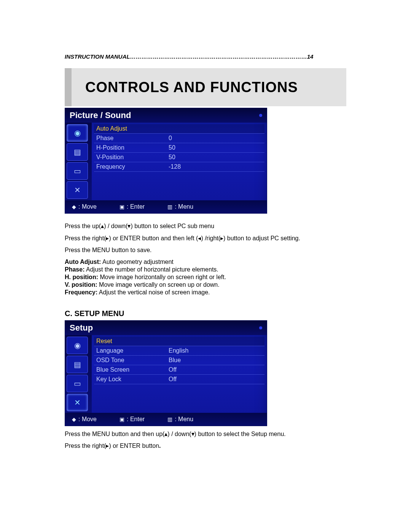 The image size is (411, 532). I want to click on instr-line: Press the MENU button and then up(▴) / d…, so click(206, 434).